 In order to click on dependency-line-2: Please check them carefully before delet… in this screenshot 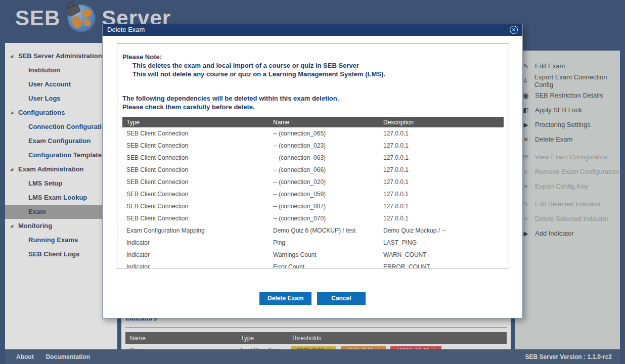, I will do `click(313, 107)`.